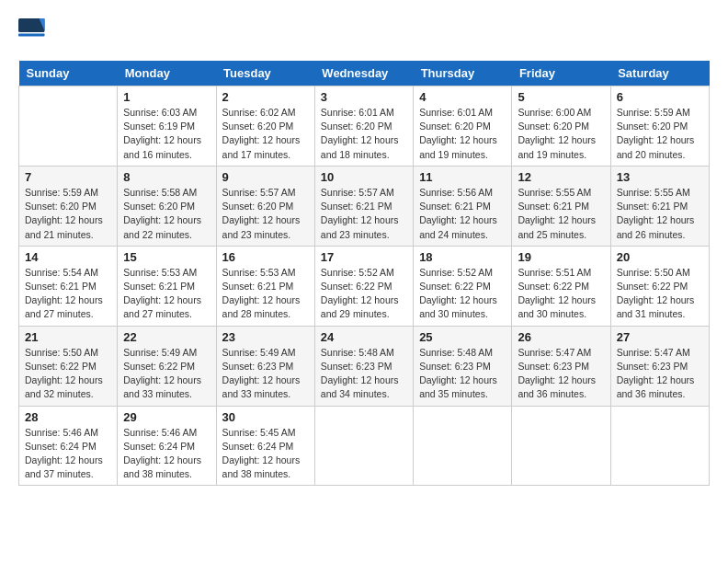 Image resolution: width=728 pixels, height=563 pixels. Describe the element at coordinates (660, 74) in the screenshot. I see `day-header-saturday: Saturday` at that location.